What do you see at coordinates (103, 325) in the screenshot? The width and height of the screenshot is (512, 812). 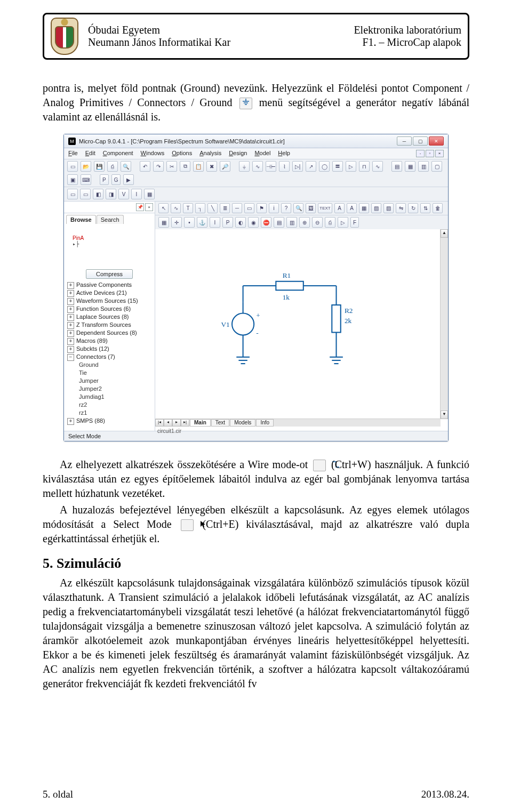 I see `tree-label: Z Transform Sources` at bounding box center [103, 325].